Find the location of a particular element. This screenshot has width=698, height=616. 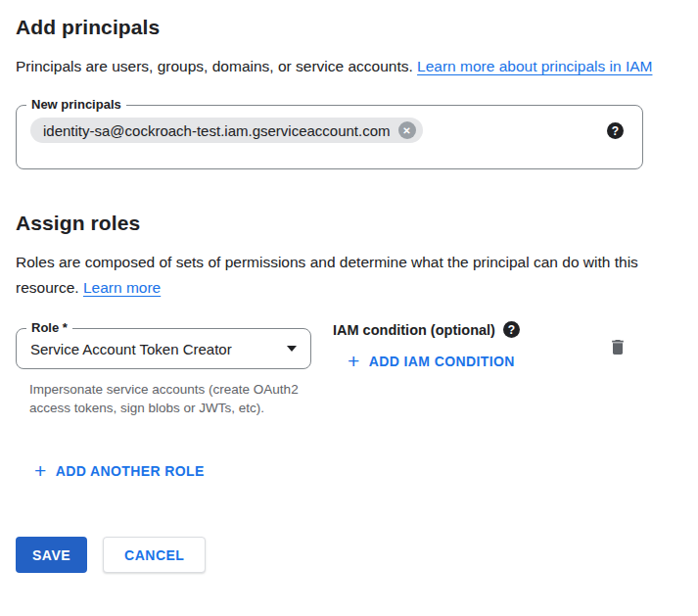

action-bar: SAVE CANCEL is located at coordinates (349, 554).